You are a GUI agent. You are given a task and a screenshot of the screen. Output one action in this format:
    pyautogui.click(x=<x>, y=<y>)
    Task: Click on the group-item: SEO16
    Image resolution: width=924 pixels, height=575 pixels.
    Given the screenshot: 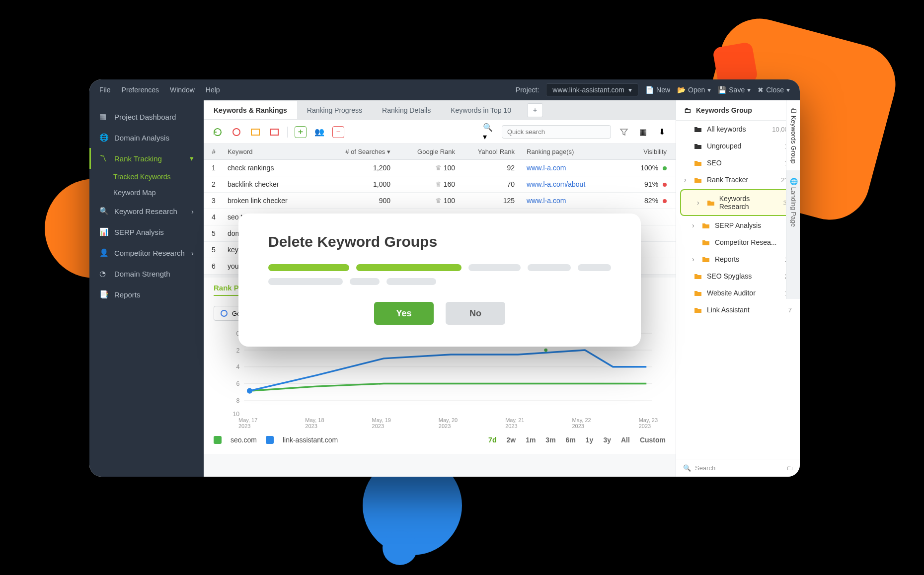 What is the action you would take?
    pyautogui.click(x=738, y=163)
    